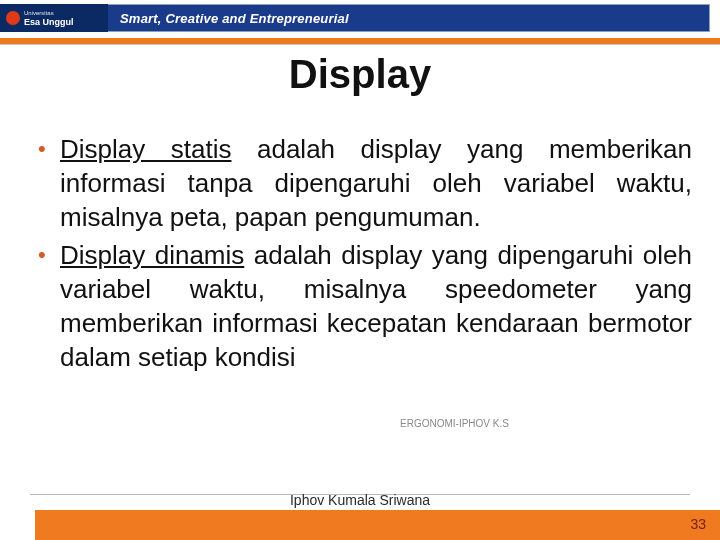 Image resolution: width=720 pixels, height=540 pixels. Describe the element at coordinates (360, 500) in the screenshot. I see `footer-author: Iphov Kumala Sriwana` at that location.